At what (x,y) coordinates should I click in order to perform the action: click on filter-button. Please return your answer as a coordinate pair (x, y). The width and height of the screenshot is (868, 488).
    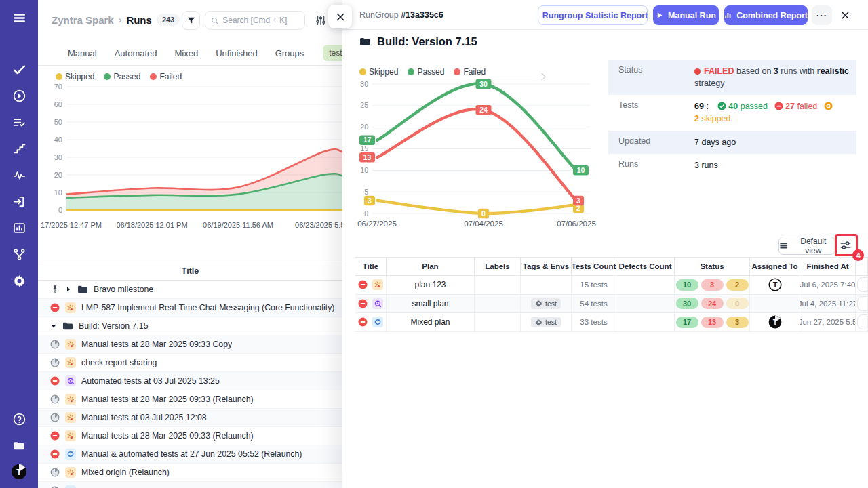
    Looking at the image, I should click on (191, 20).